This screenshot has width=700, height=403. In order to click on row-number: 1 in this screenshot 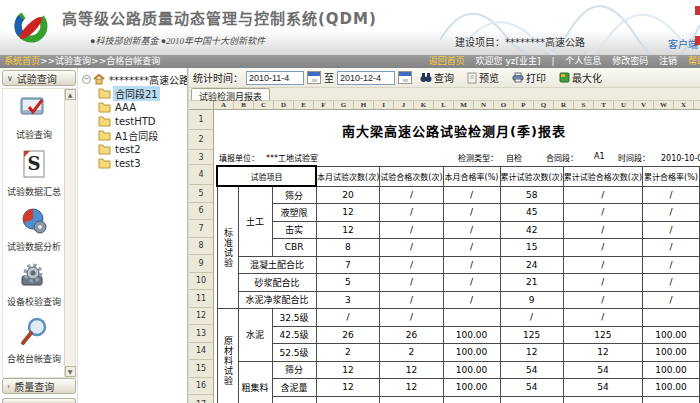, I will do `click(202, 120)`.